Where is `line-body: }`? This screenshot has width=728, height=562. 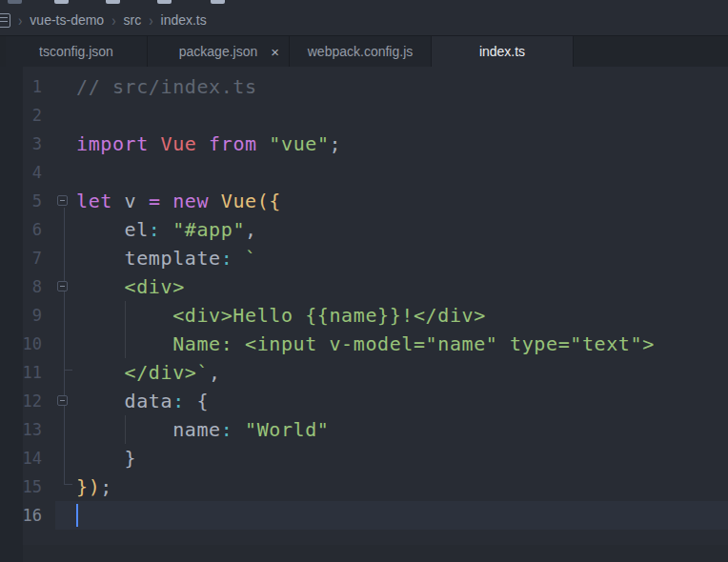
line-body: } is located at coordinates (392, 458).